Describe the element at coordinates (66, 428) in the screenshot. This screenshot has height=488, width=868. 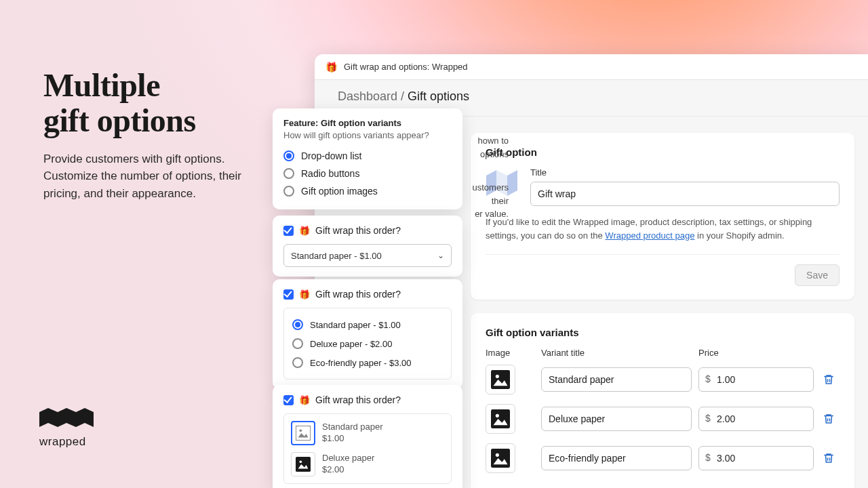
I see `brand-logo: wrapped` at that location.